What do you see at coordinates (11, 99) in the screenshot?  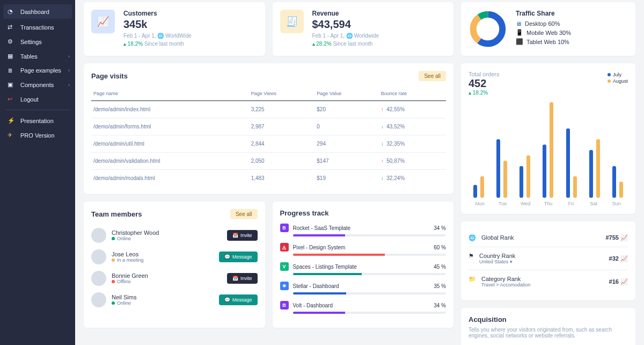 I see `logout-icon: ↩` at bounding box center [11, 99].